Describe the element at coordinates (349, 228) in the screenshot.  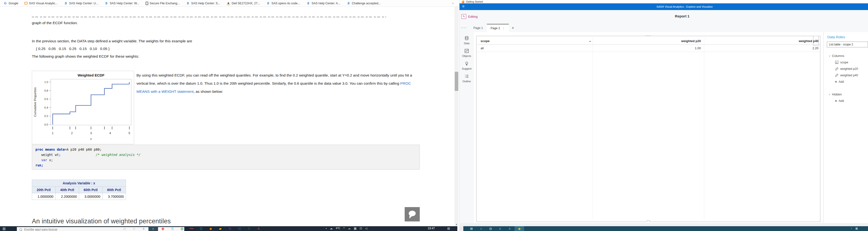
I see `onedrive-icon: ☁` at that location.